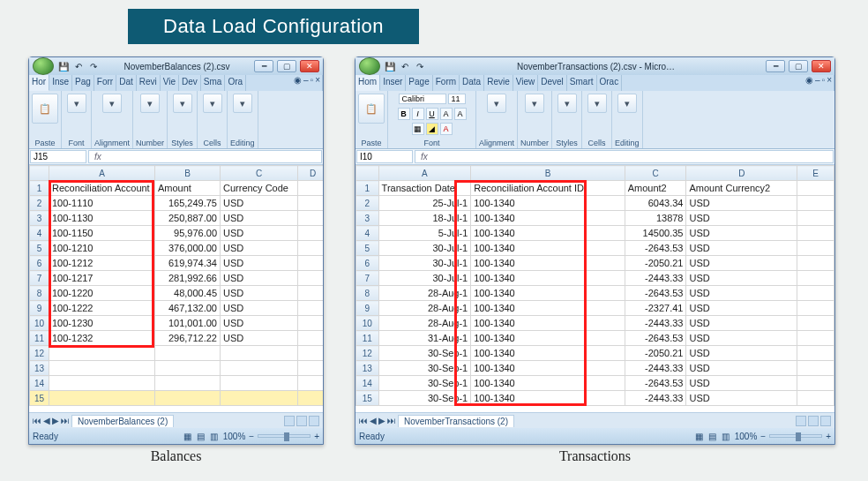 The height and width of the screenshot is (481, 868). Describe the element at coordinates (259, 189) in the screenshot. I see `cell: Currency Code` at that location.